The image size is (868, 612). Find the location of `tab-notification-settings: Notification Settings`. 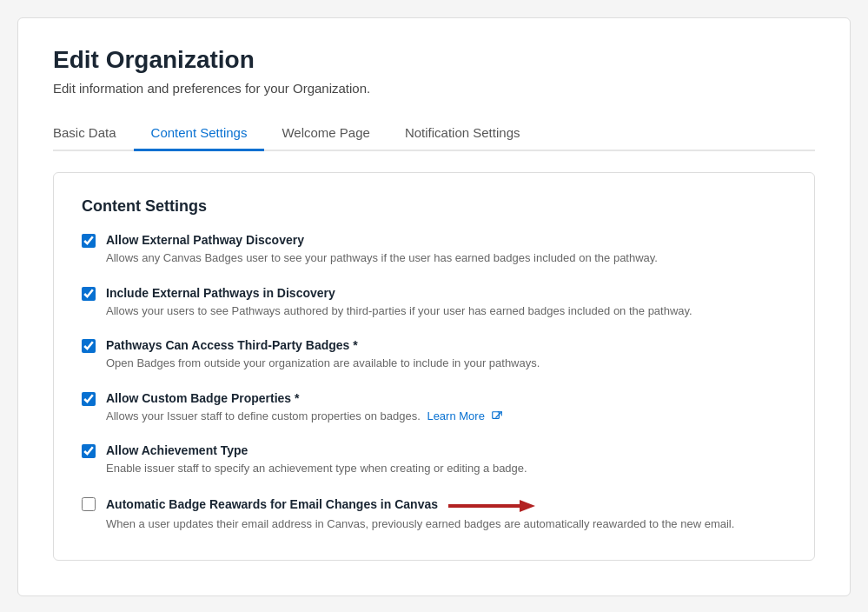

tab-notification-settings: Notification Settings is located at coordinates (462, 134).